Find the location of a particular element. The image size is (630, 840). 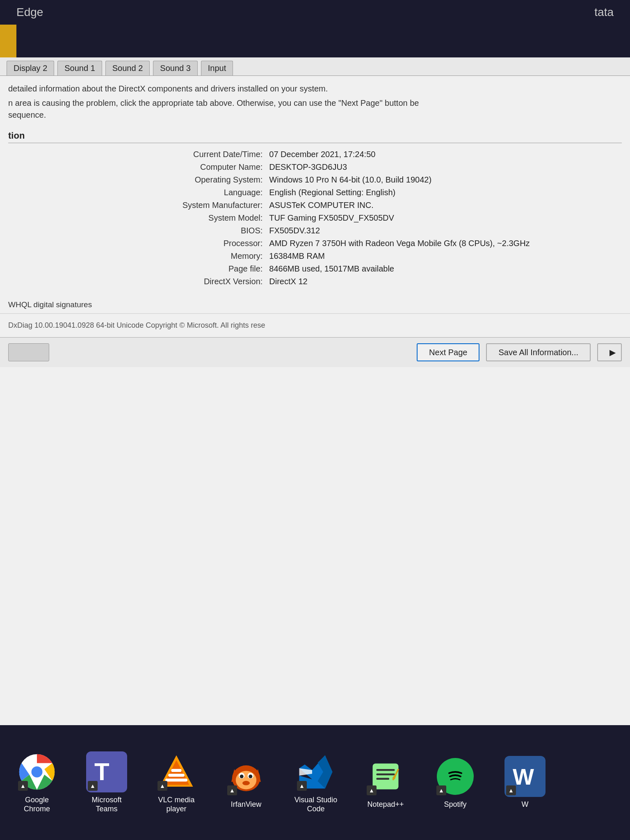

extra-button: ▶ is located at coordinates (609, 352).